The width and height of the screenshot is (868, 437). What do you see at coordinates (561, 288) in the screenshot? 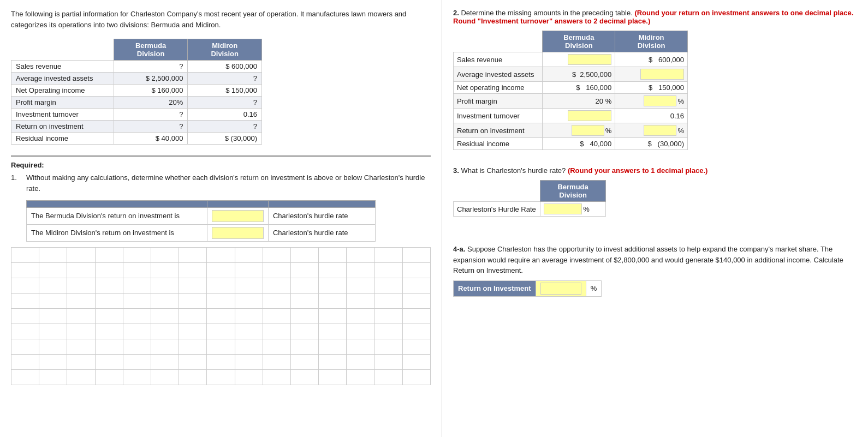
I see `q4a-input-cell` at bounding box center [561, 288].